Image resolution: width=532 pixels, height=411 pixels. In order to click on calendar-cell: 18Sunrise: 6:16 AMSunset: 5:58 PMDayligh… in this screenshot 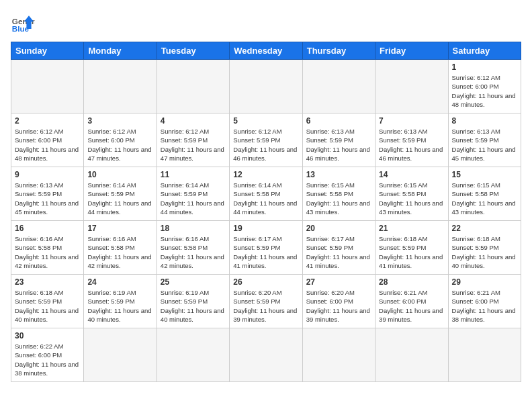, I will do `click(193, 248)`.